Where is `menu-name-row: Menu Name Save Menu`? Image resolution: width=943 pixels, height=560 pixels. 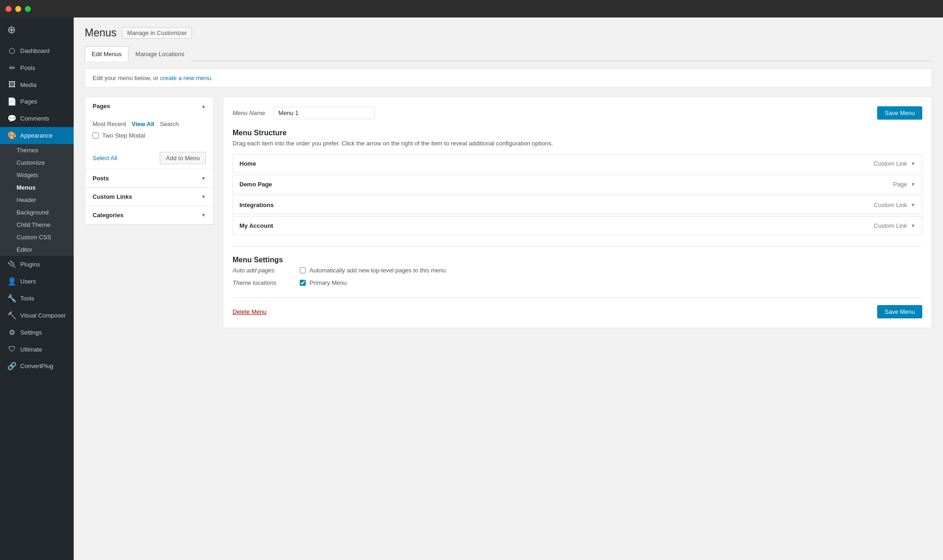 menu-name-row: Menu Name Save Menu is located at coordinates (577, 113).